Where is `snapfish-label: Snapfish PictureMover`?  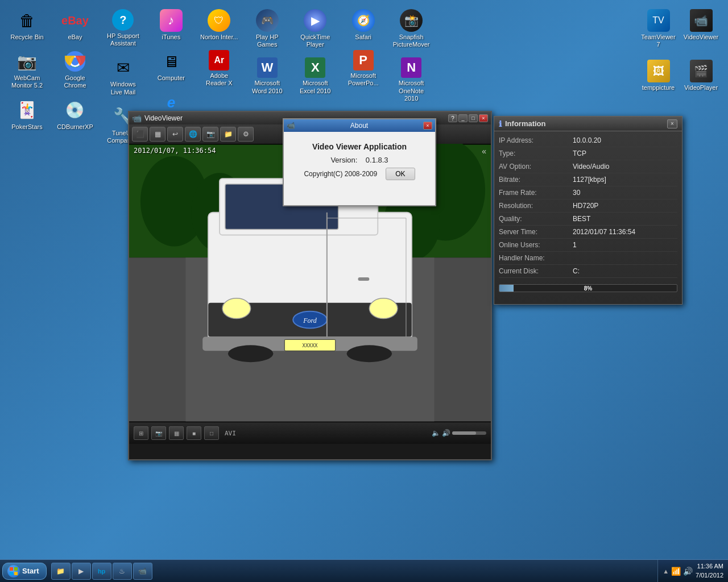
snapfish-label: Snapfish PictureMover is located at coordinates (412, 41).